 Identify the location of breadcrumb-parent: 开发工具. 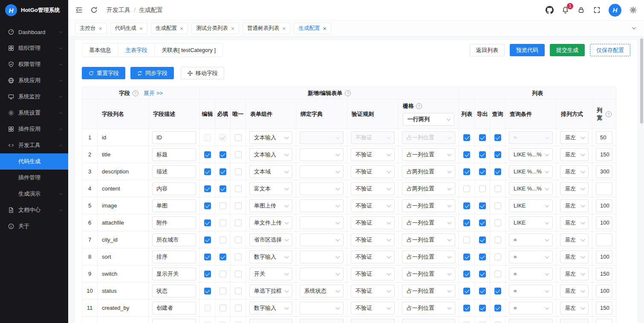
(118, 10).